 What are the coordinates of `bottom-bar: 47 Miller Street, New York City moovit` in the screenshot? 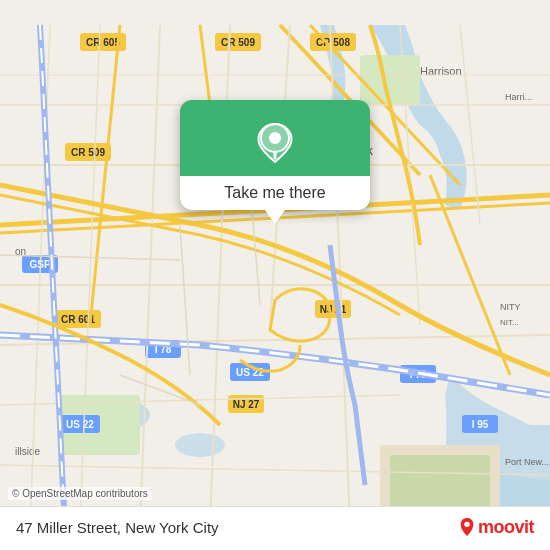 It's located at (275, 528).